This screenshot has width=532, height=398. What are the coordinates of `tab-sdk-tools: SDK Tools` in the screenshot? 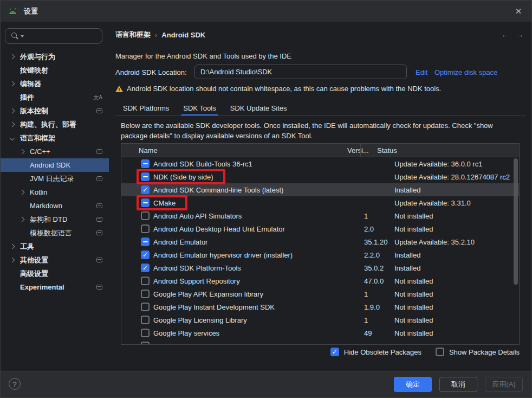 It's located at (199, 108).